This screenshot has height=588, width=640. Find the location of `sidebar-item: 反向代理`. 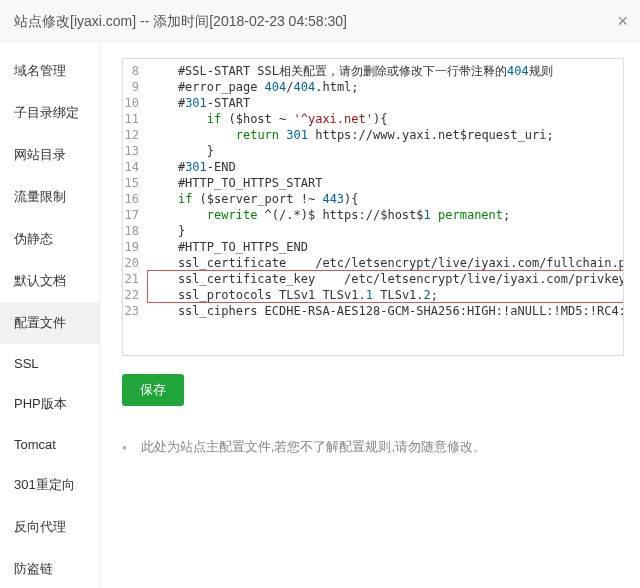

sidebar-item: 反向代理 is located at coordinates (50, 527).